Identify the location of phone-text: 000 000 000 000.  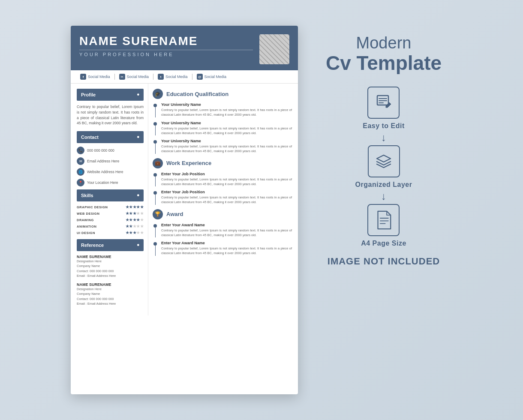
(101, 150).